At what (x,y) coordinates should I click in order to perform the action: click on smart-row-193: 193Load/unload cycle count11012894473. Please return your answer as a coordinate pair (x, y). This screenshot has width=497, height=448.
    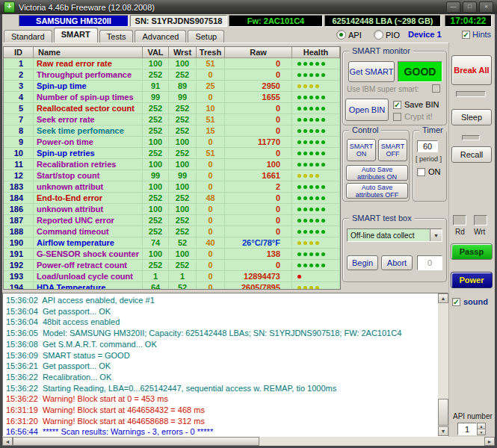
    Looking at the image, I should click on (172, 276).